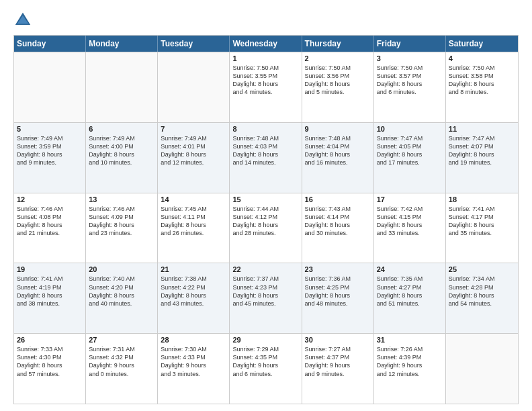  I want to click on cell-info: Sunset: 4:35 PM, so click(265, 357).